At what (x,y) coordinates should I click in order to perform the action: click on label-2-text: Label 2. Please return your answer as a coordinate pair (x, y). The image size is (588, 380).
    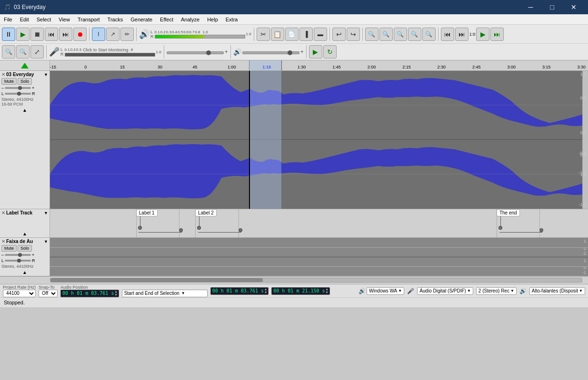
    Looking at the image, I should click on (206, 213).